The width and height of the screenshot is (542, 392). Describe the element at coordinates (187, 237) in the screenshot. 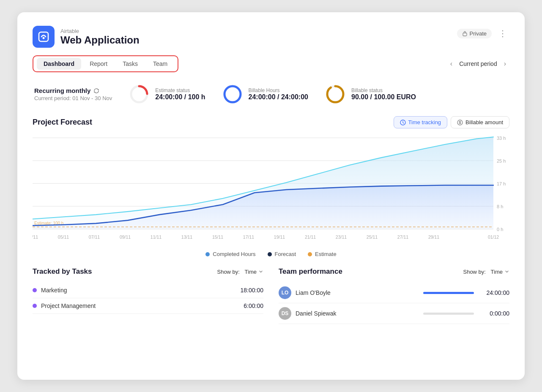

I see `svg-text: 13/11` at that location.